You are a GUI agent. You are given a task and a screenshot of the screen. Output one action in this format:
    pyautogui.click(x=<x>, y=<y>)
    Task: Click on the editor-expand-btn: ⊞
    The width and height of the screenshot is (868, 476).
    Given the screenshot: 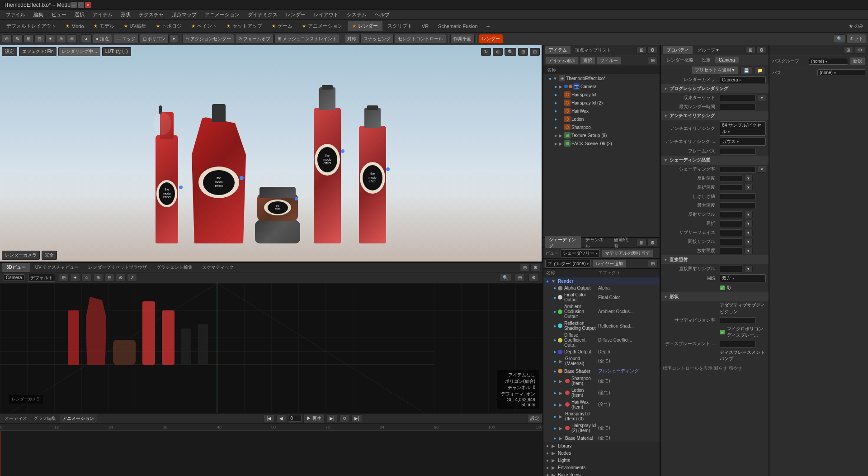 What is the action you would take?
    pyautogui.click(x=520, y=278)
    